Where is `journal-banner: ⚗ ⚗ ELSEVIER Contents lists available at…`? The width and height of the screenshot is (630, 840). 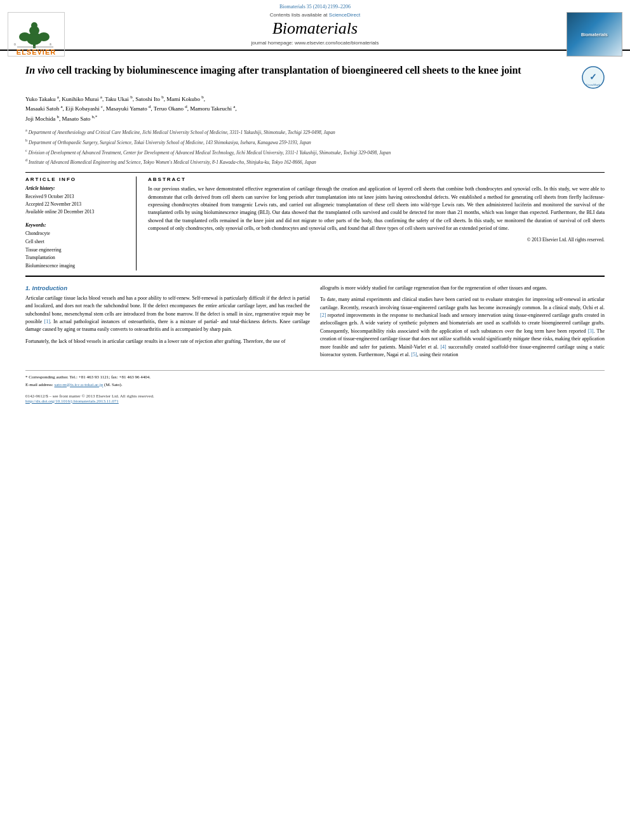 journal-banner: ⚗ ⚗ ELSEVIER Contents lists available at… is located at coordinates (315, 29).